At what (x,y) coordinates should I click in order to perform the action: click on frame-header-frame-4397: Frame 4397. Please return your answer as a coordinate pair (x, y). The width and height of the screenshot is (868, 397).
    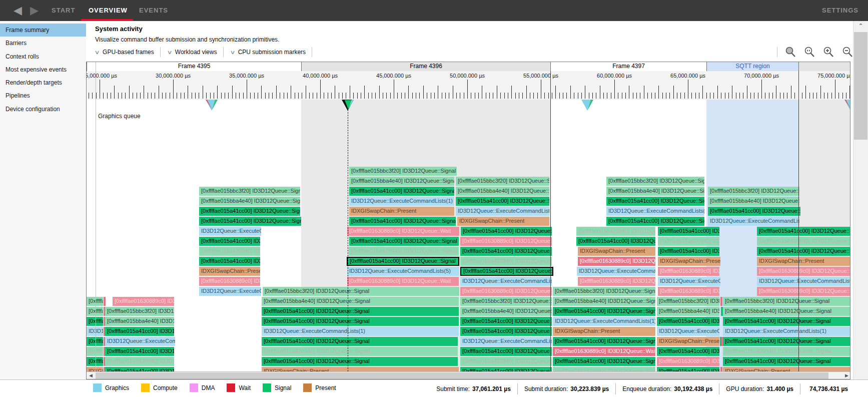
    Looking at the image, I should click on (628, 67).